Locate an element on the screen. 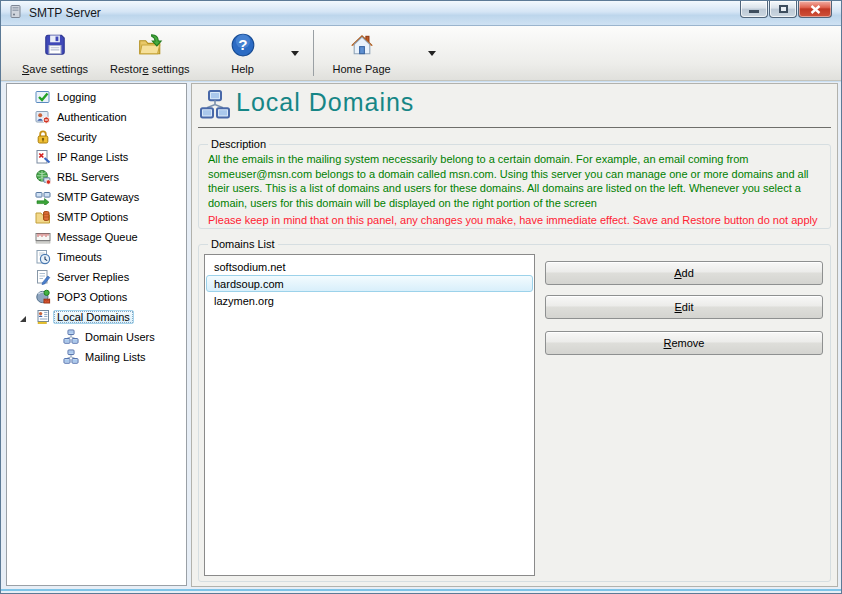  domain-list-item: lazymen.org is located at coordinates (370, 300).